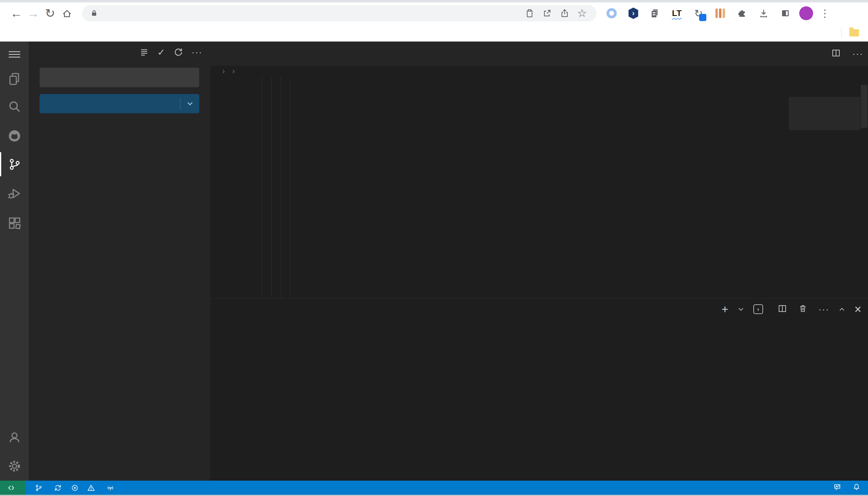 This screenshot has height=496, width=868. What do you see at coordinates (655, 13) in the screenshot?
I see `extension-docs-icon` at bounding box center [655, 13].